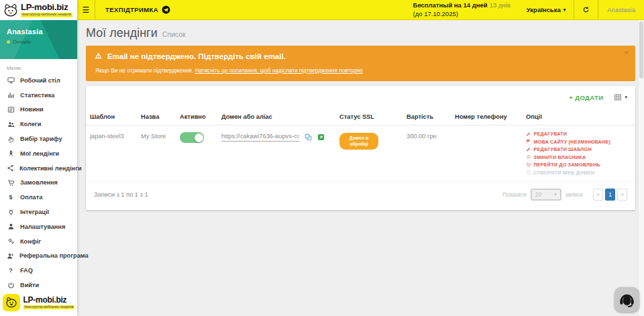 The height and width of the screenshot is (316, 644). What do you see at coordinates (627, 52) in the screenshot?
I see `close-icon: ×` at bounding box center [627, 52].